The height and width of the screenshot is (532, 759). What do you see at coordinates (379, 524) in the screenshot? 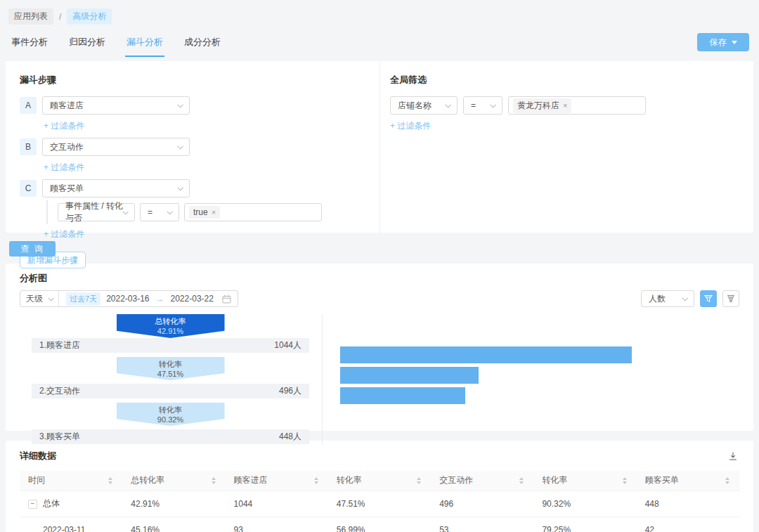
I see `table-row-date: 2022-03-11 45.16% 93 56.99% 53 79.25% 42` at bounding box center [379, 524].